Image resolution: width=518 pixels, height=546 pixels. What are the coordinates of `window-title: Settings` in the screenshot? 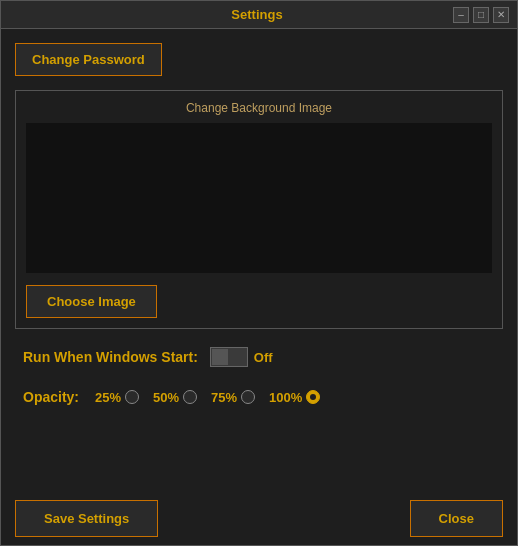 It's located at (257, 14).